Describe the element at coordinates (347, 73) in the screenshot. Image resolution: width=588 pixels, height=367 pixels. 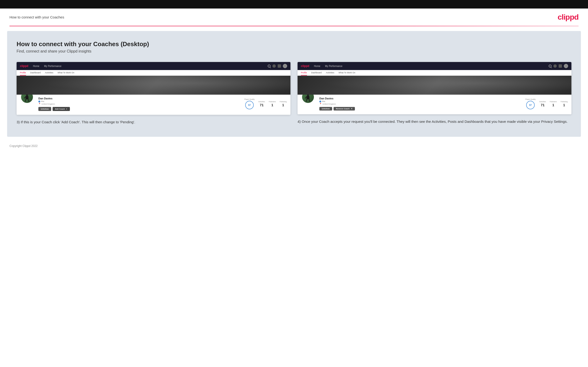
I see `tab-what-to-work-on-right: What To Work On` at that location.